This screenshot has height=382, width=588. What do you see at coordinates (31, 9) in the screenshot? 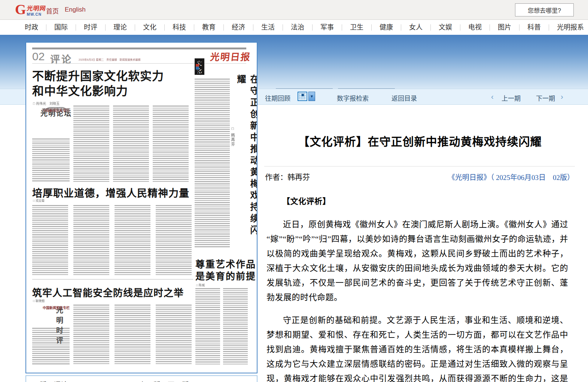
I see `gmw-logo: G 光明网 MW.CN` at bounding box center [31, 9].